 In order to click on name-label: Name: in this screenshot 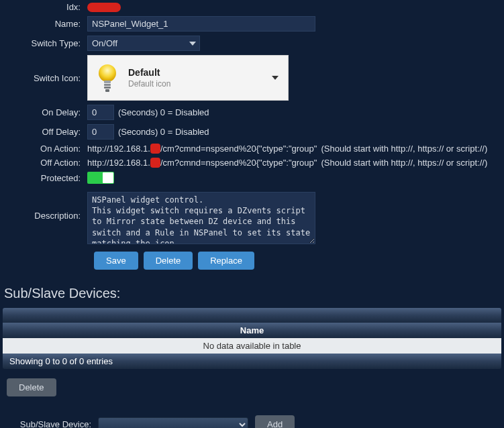, I will do `click(44, 24)`.